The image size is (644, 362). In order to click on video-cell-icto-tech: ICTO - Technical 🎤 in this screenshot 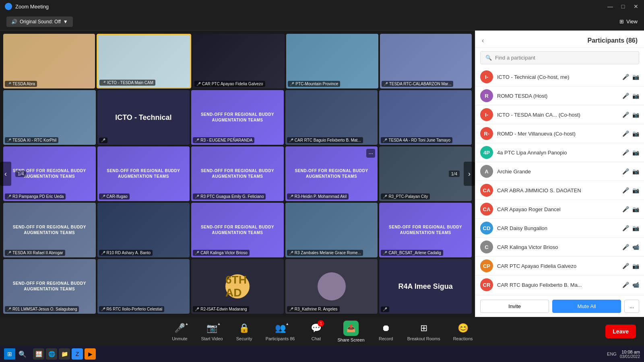, I will do `click(144, 117)`.